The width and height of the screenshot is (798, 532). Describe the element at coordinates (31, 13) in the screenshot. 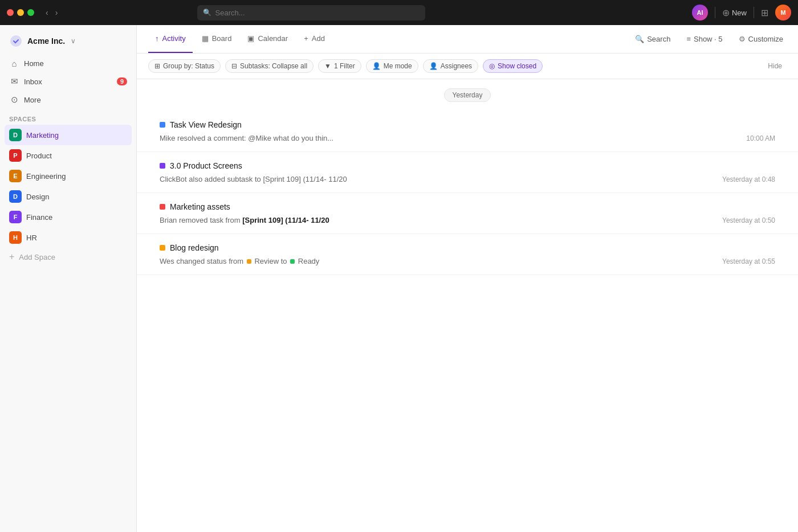

I see `maximize-dot` at that location.